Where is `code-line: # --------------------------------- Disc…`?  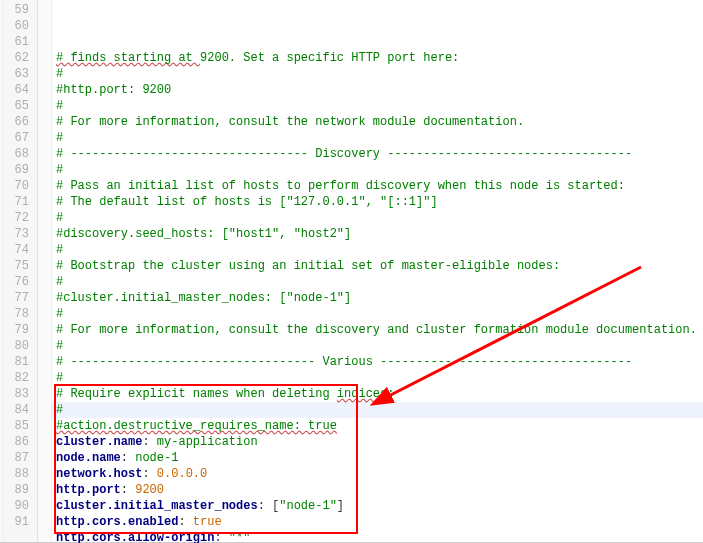 code-line: # --------------------------------- Disc… is located at coordinates (380, 154).